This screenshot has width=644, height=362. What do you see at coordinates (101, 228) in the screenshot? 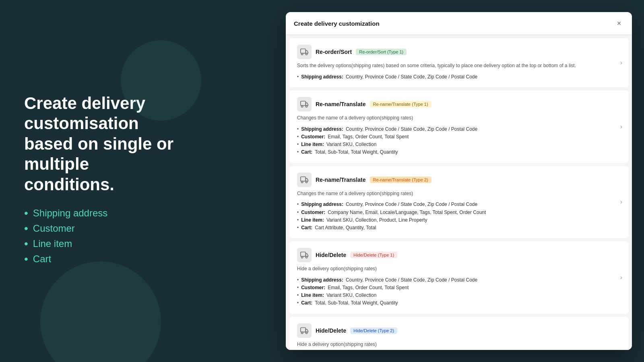
I see `list-item-customer: Customer` at bounding box center [101, 228].